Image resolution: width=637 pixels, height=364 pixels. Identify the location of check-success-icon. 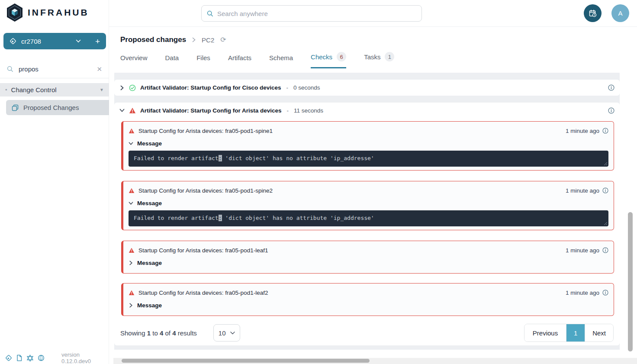
(132, 88).